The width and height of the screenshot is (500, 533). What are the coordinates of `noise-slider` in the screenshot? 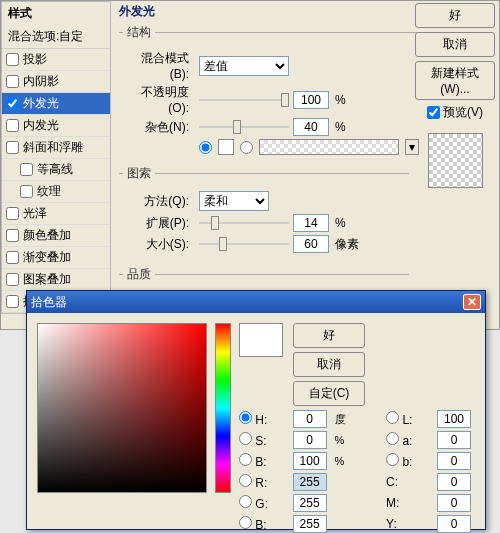 It's located at (244, 127).